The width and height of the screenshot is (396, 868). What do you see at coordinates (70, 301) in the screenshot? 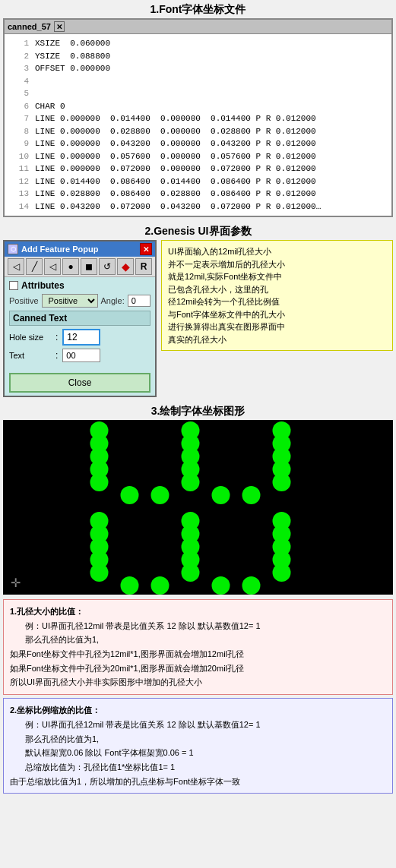
I see `positive-select: Positive Negative` at bounding box center [70, 301].